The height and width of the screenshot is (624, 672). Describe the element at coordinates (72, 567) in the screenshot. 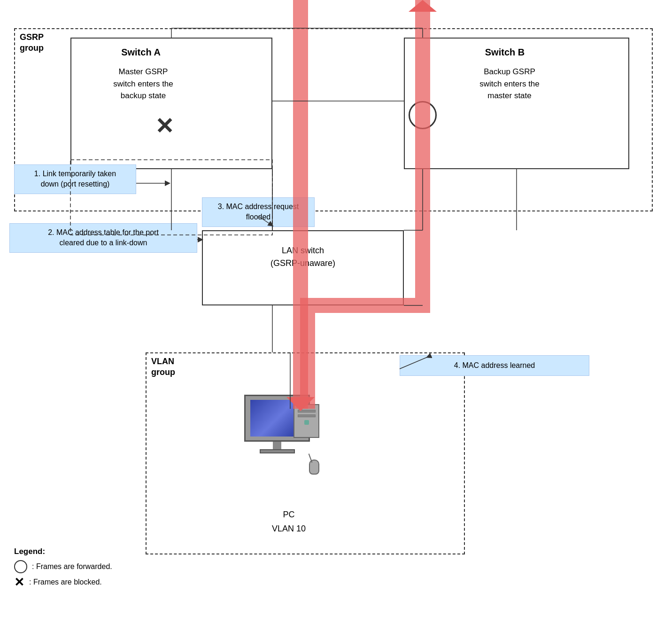

I see `legend-circle-text: : Frames are forwarded.` at that location.